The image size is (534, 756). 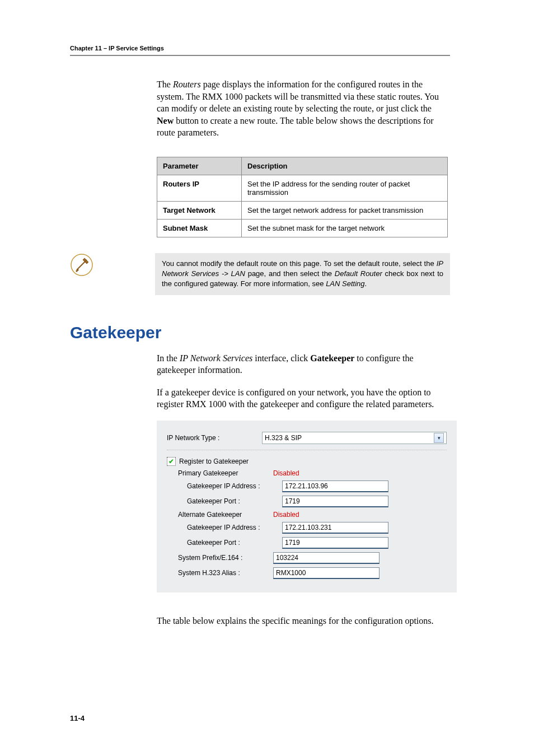 What do you see at coordinates (354, 438) in the screenshot?
I see `ip-network-type-select: H.323 & SIP ▾` at bounding box center [354, 438].